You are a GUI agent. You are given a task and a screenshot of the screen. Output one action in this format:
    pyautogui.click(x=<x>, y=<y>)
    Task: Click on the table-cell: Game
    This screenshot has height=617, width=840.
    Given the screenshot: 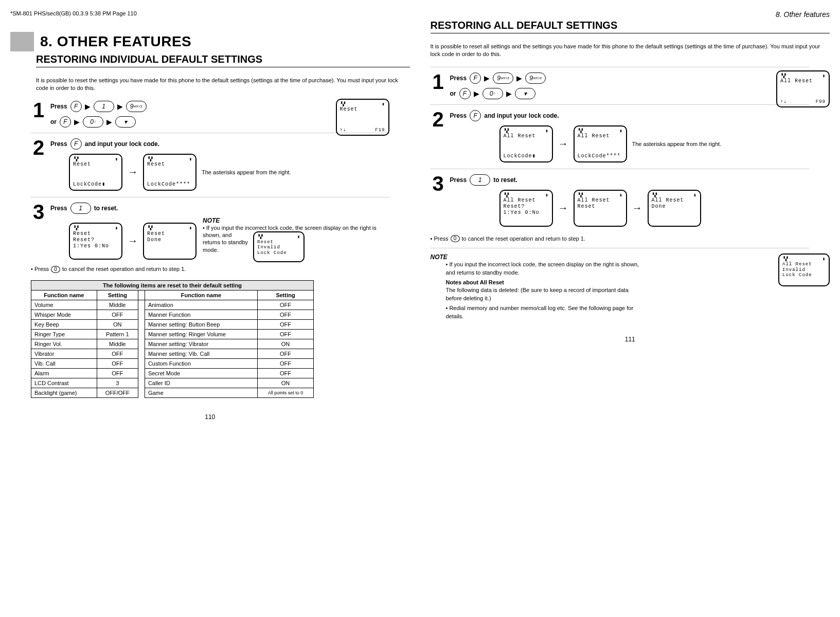 What is the action you would take?
    pyautogui.click(x=201, y=393)
    